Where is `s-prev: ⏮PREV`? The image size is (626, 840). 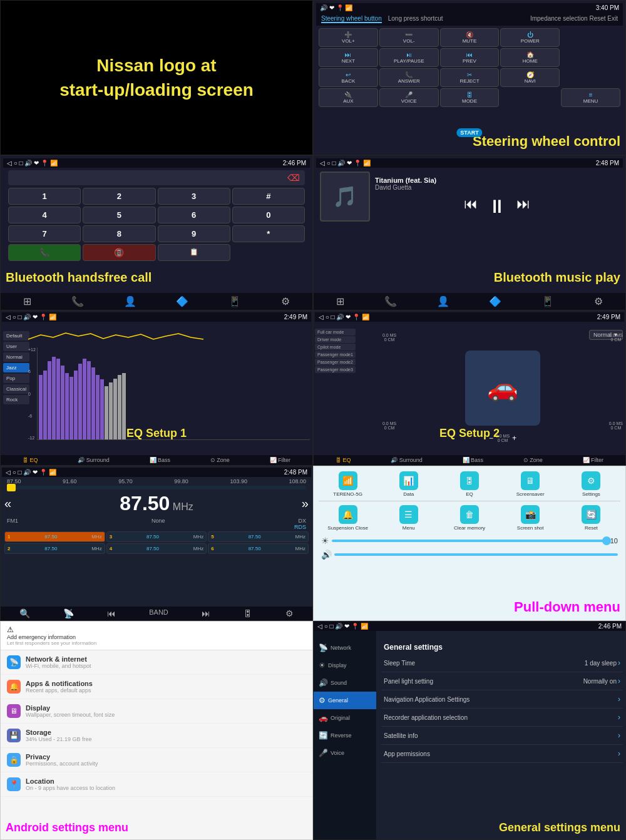
s-prev: ⏮PREV is located at coordinates (470, 58).